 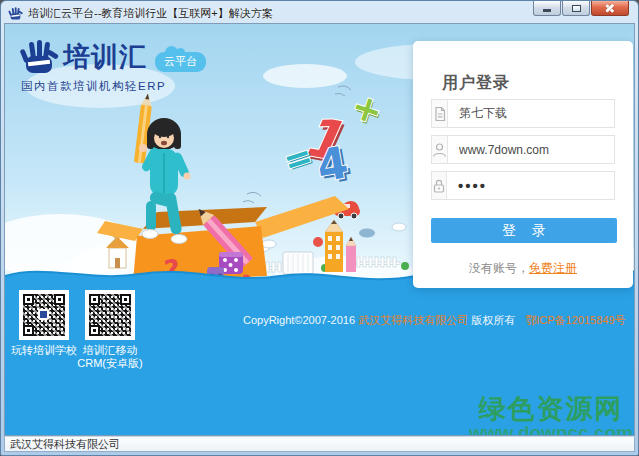 What do you see at coordinates (476, 84) in the screenshot?
I see `login-heading: 用户登录` at bounding box center [476, 84].